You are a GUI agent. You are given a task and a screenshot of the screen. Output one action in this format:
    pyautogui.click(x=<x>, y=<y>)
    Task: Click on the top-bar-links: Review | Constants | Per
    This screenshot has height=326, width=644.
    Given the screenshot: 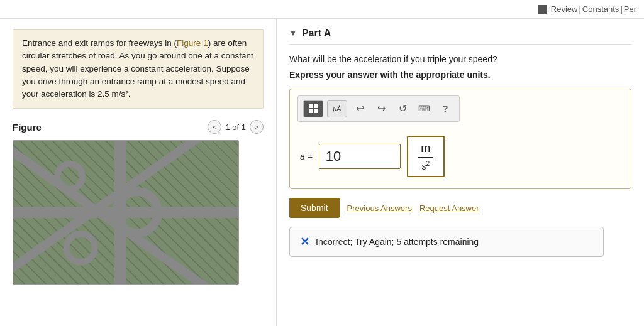 What is the action you would take?
    pyautogui.click(x=587, y=9)
    